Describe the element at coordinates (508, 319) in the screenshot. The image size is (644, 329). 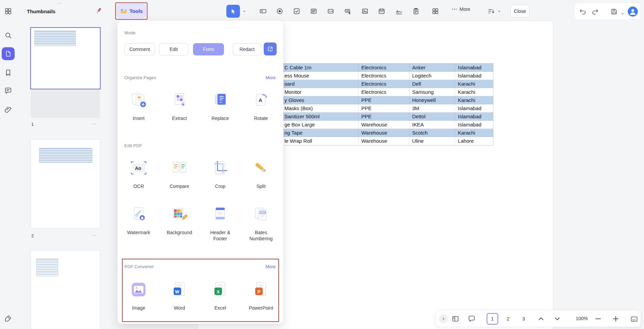
I see `page-button-2: 2` at that location.